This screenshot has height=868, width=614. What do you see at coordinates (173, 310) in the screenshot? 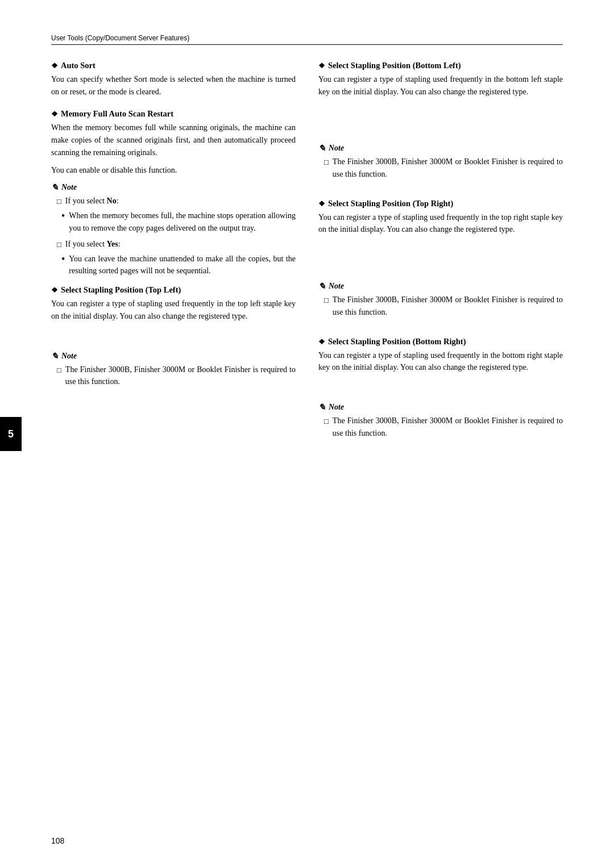
I see `stapling-top-left-body: You can register a type of stapling used…` at bounding box center [173, 310].